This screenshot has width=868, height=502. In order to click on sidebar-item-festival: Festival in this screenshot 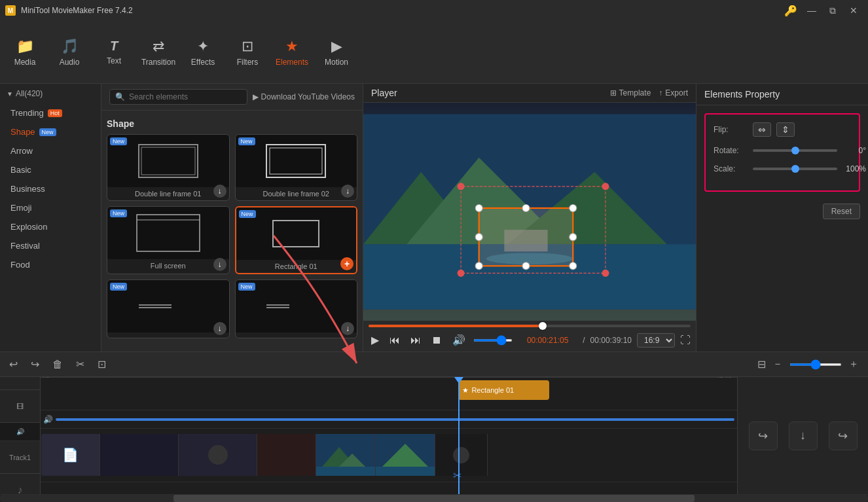, I will do `click(50, 246)`.